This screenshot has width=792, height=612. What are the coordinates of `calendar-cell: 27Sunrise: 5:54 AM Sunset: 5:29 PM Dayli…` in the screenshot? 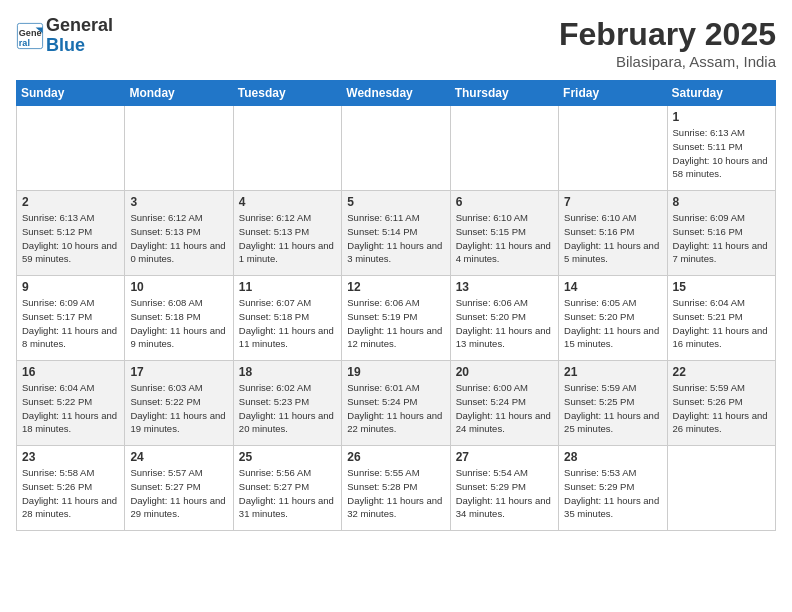 It's located at (504, 488).